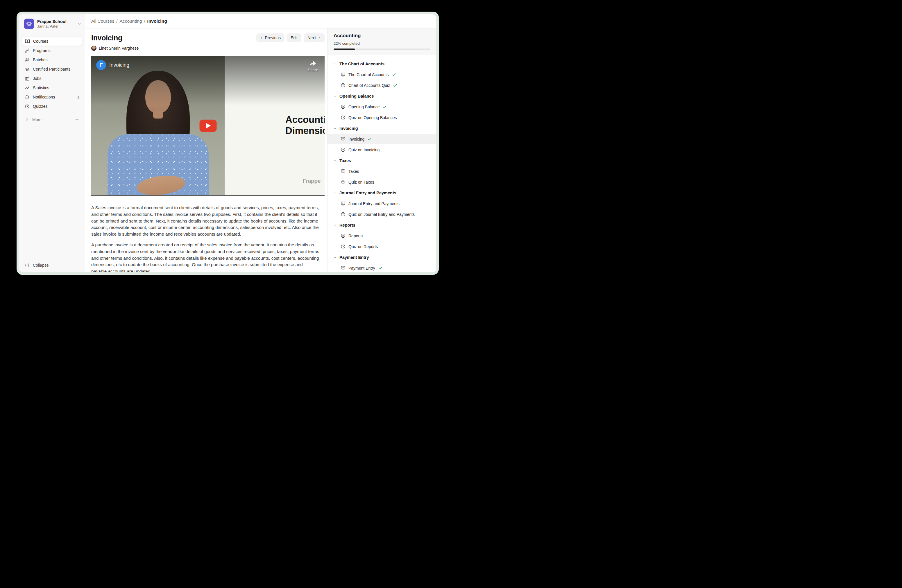  Describe the element at coordinates (382, 182) in the screenshot. I see `outline-quiz: Quiz on Taxes` at that location.